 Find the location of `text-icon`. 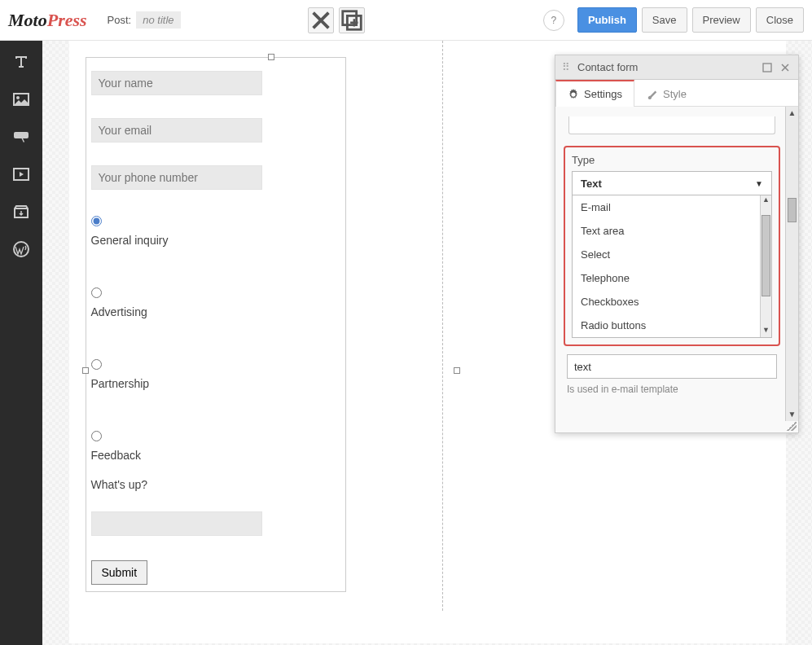

text-icon is located at coordinates (21, 62).